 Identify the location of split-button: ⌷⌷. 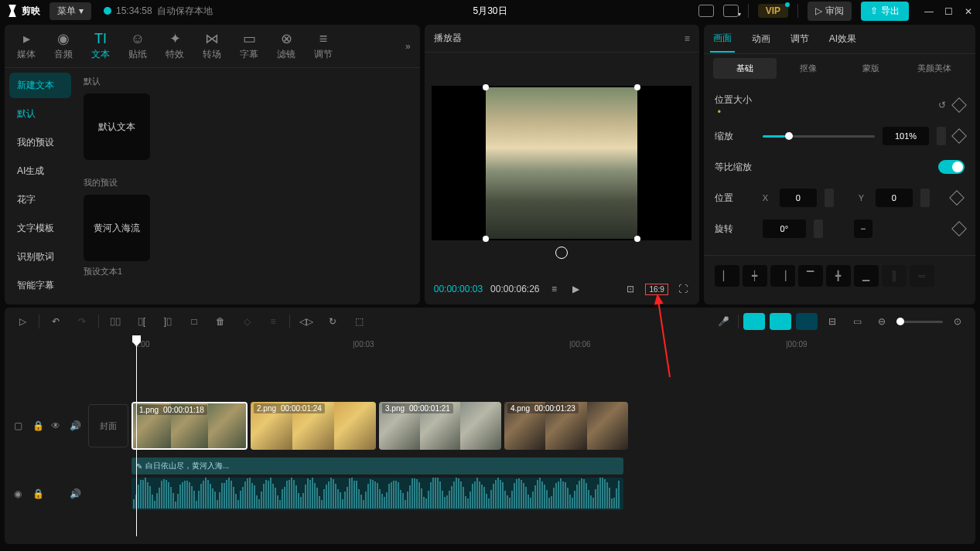
(115, 321).